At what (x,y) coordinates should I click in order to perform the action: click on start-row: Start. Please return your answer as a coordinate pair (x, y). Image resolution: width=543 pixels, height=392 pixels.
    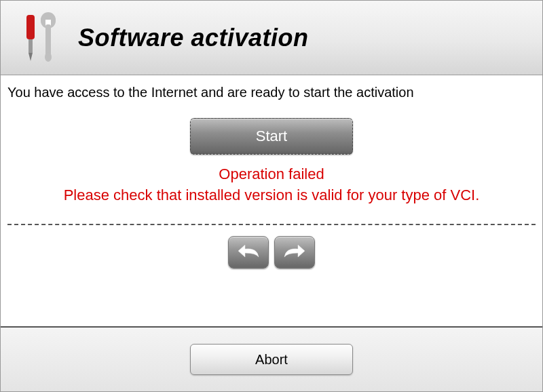
    Looking at the image, I should click on (272, 136).